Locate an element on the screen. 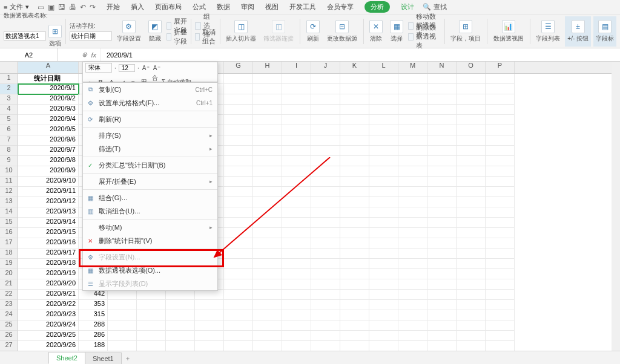  add-sheet-button: + is located at coordinates (128, 359).